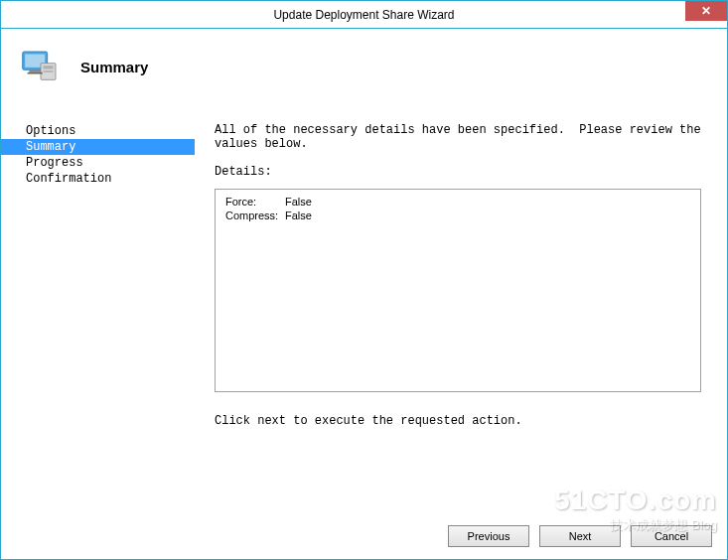 The image size is (728, 560). Describe the element at coordinates (489, 536) in the screenshot. I see `previous-button: Previous` at that location.